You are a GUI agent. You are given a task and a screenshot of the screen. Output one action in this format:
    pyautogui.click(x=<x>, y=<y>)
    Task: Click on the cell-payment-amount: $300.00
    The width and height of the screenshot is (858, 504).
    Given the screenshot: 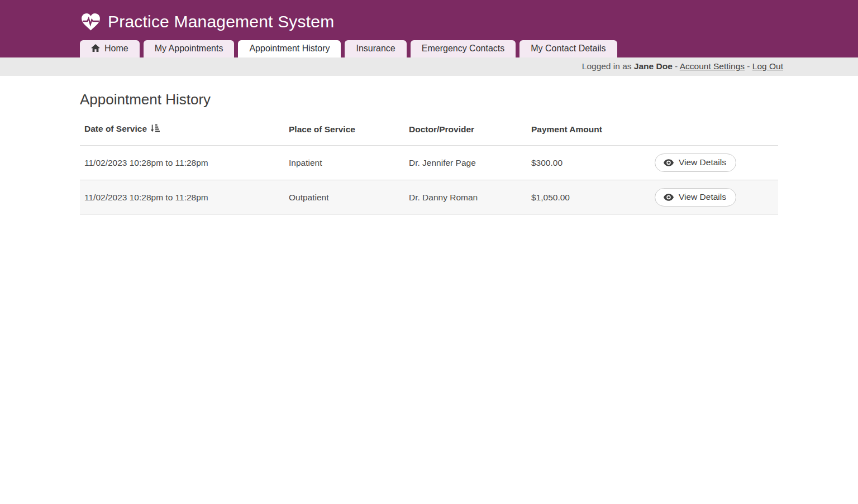 What is the action you would take?
    pyautogui.click(x=591, y=163)
    